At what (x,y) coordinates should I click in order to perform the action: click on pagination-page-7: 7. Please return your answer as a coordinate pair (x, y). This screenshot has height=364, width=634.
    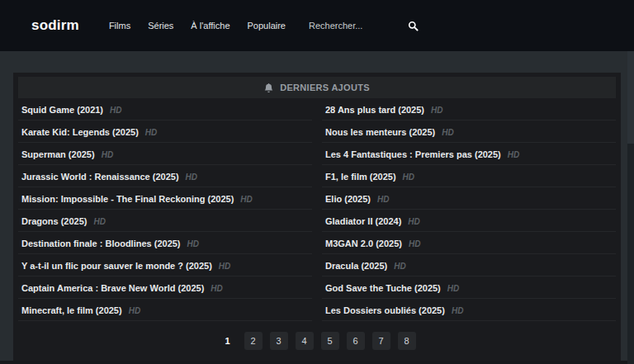
    Looking at the image, I should click on (381, 341).